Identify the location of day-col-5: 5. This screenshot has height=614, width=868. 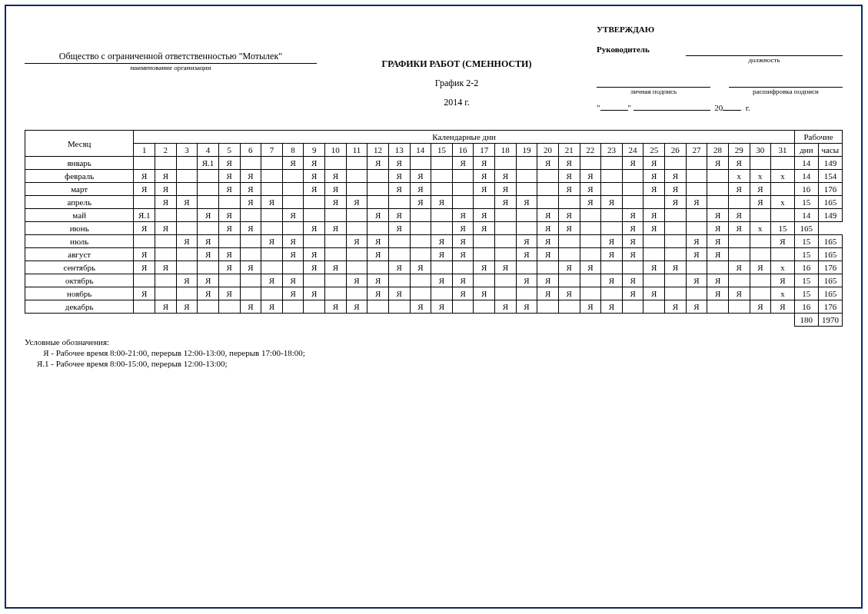
(229, 151).